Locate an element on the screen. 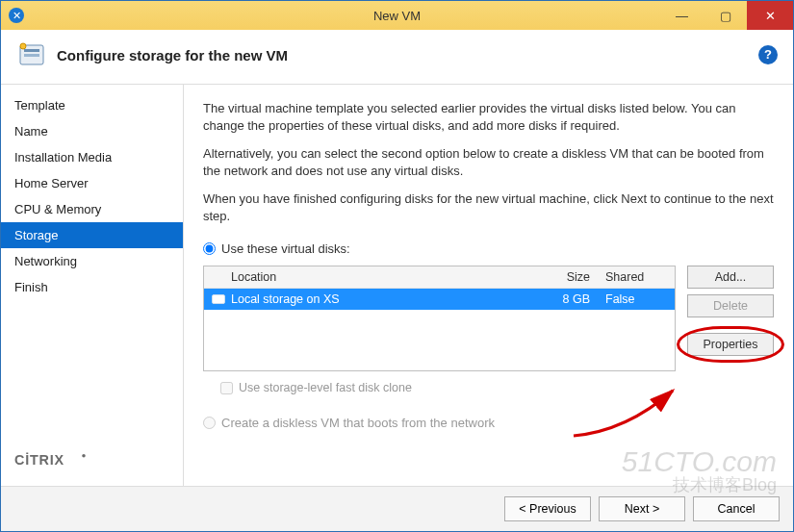  next-button: Next > is located at coordinates (642, 509).